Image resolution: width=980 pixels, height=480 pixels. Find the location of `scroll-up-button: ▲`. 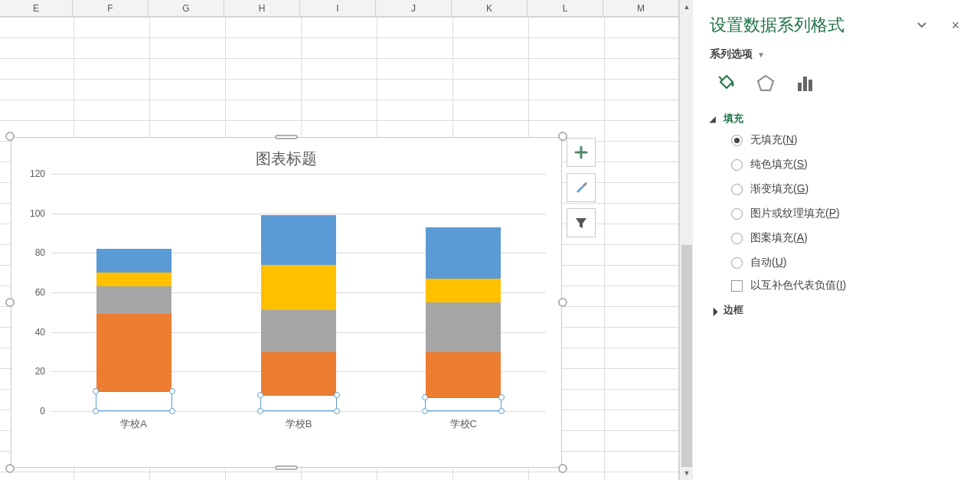

scroll-up-button: ▲ is located at coordinates (687, 7).